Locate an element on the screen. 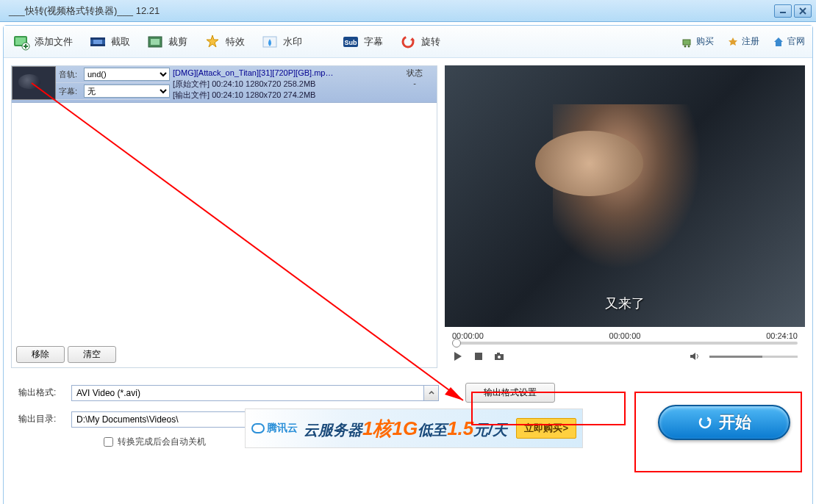 This screenshot has width=816, height=504. output-dir-label: 输出目录: is located at coordinates (40, 419).